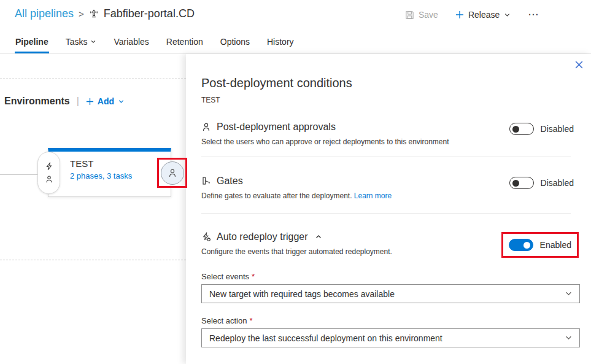 The image size is (591, 364). Describe the element at coordinates (230, 181) in the screenshot. I see `section-title: Gates` at that location.